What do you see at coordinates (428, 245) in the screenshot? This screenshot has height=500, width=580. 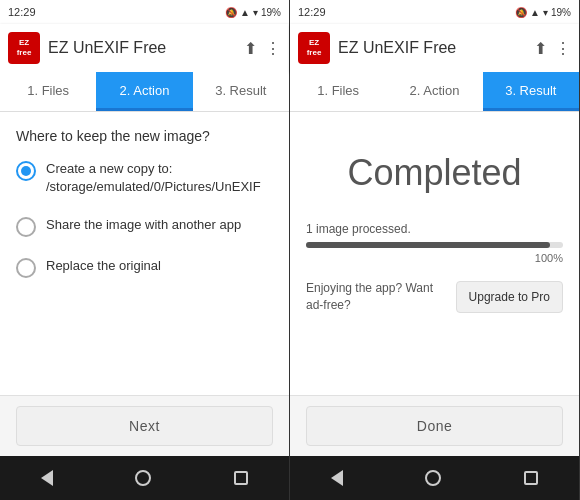 I see `progress-bar-fill` at bounding box center [428, 245].